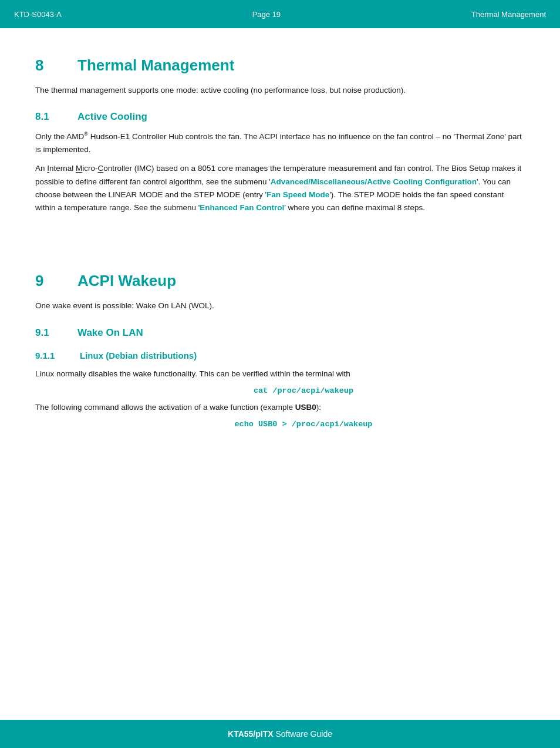  I want to click on section-9-1-1-heading: 9.1.1 Linux (Debian distributions), so click(280, 356).